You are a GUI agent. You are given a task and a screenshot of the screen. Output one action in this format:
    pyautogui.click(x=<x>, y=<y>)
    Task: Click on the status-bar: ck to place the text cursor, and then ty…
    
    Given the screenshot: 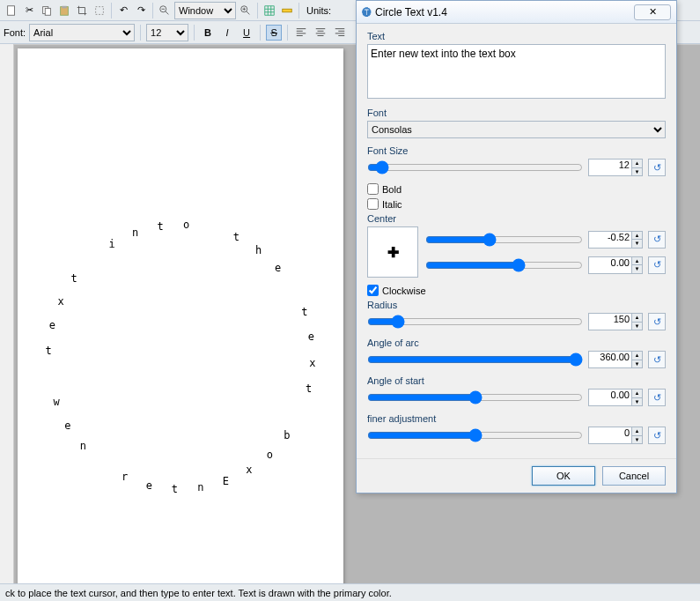 What is the action you would take?
    pyautogui.click(x=350, y=592)
    